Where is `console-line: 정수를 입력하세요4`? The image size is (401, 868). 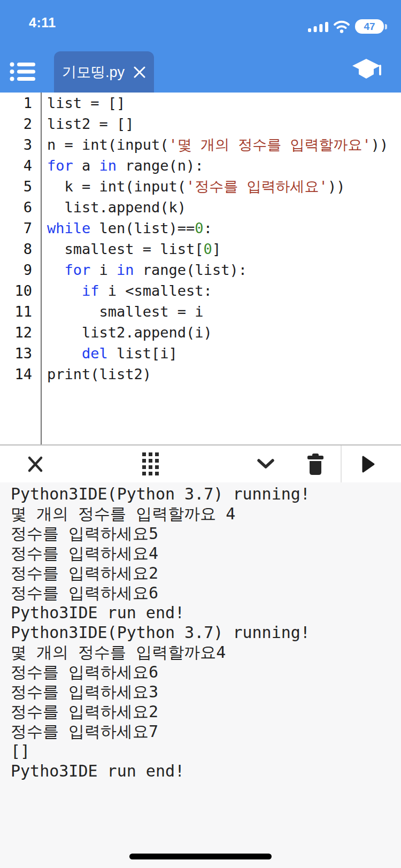
console-line: 정수를 입력하세요4 is located at coordinates (203, 553).